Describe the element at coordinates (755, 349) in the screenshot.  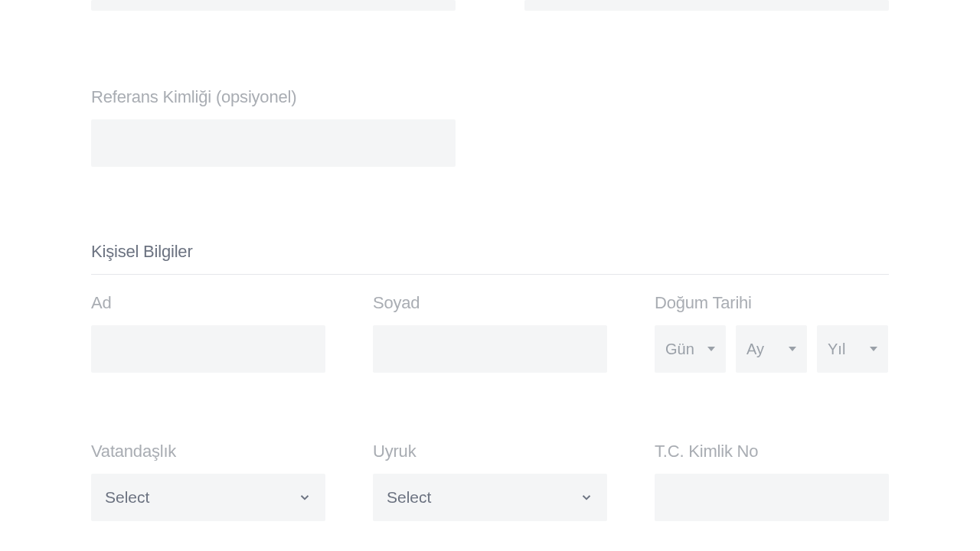
I see `birth-month-placeholder: Ay` at that location.